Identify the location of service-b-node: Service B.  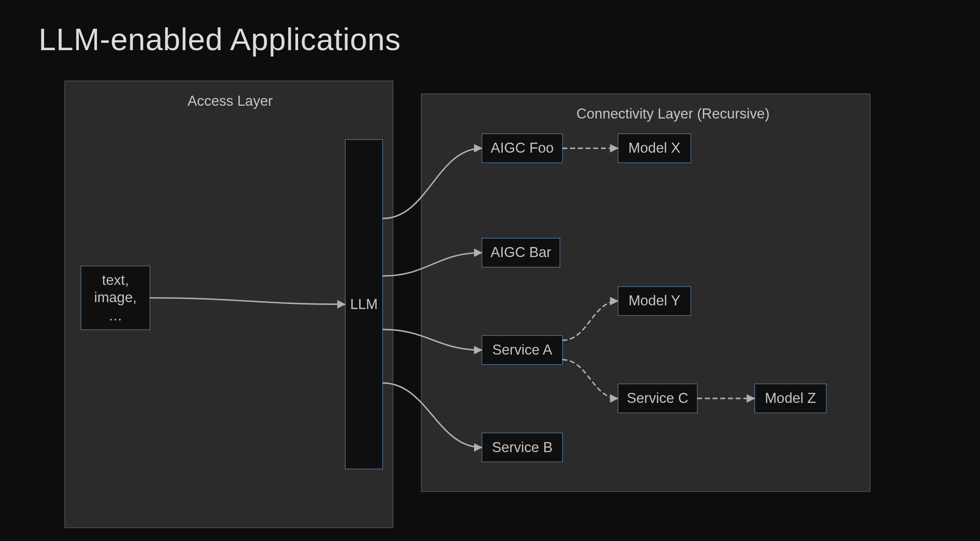
(522, 448).